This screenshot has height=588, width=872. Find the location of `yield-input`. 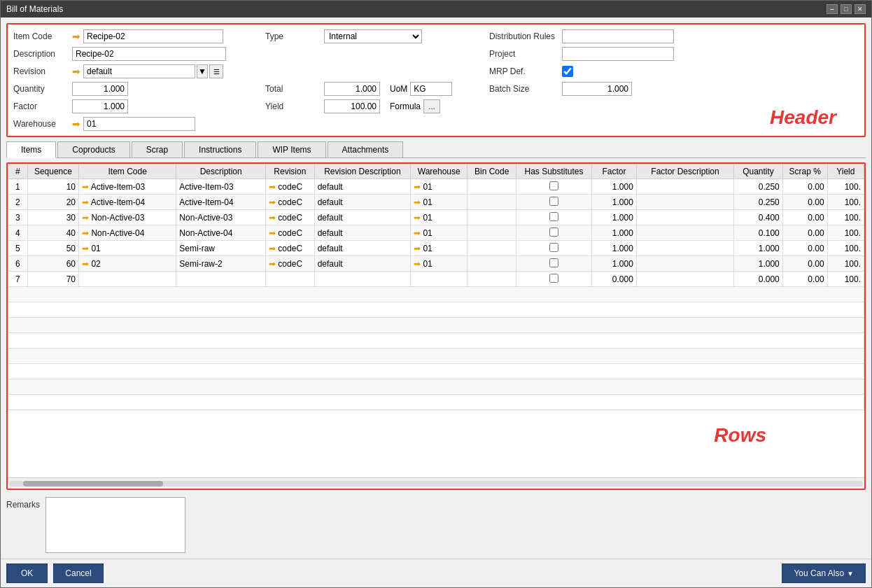

yield-input is located at coordinates (352, 106).